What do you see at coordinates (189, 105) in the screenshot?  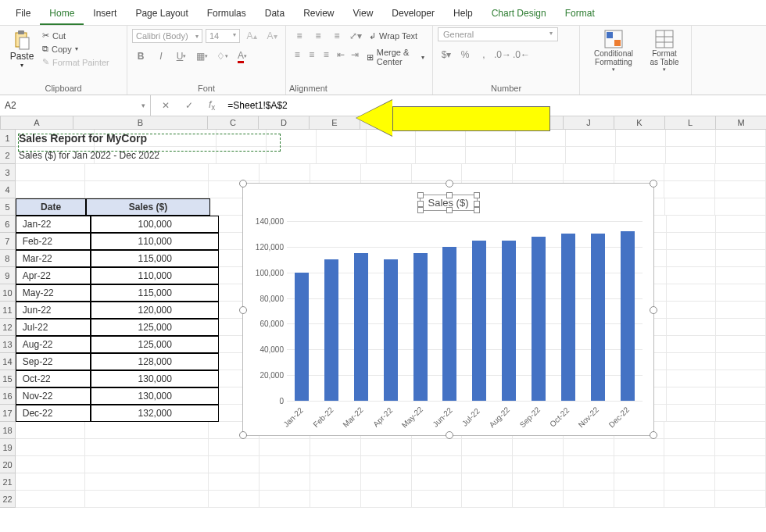 I see `enter-formula-icon: ✓` at bounding box center [189, 105].